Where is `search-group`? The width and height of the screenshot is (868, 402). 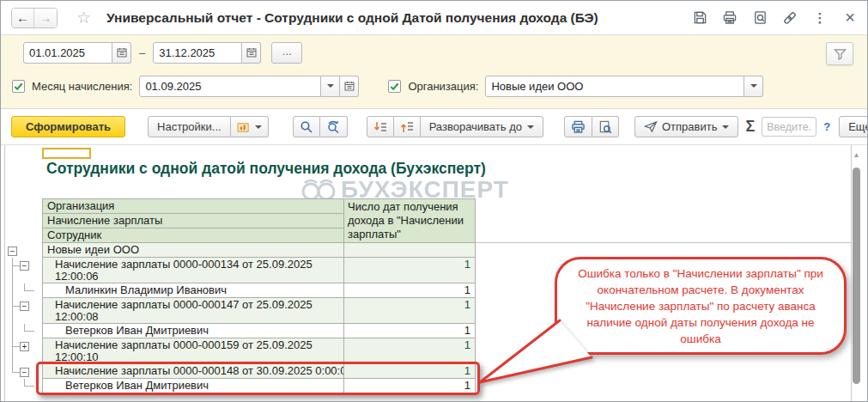 search-group is located at coordinates (320, 127).